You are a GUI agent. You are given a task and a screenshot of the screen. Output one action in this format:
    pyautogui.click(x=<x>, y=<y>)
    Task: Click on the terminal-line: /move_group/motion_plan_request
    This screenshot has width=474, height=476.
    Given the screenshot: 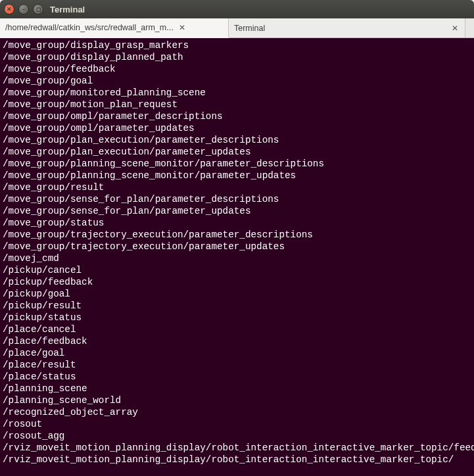 What is the action you would take?
    pyautogui.click(x=237, y=105)
    